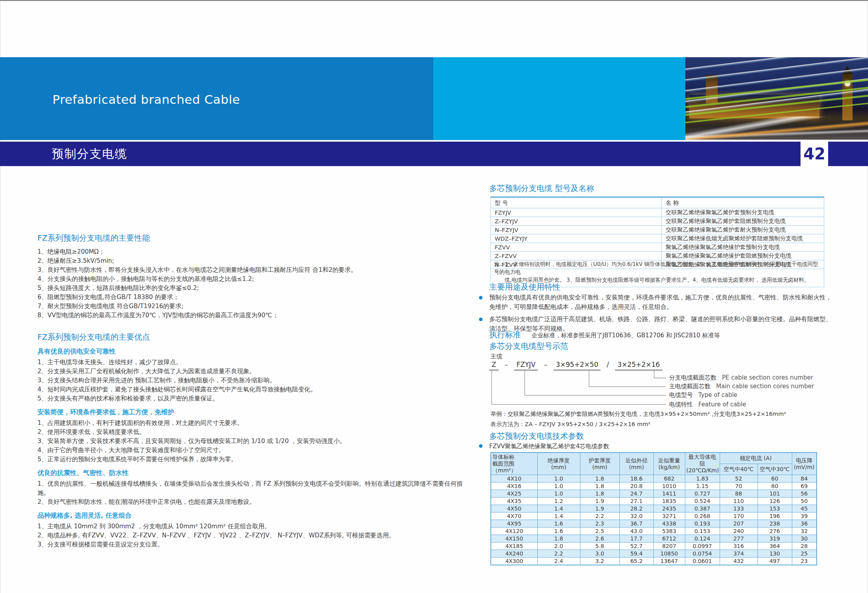  What do you see at coordinates (660, 302) in the screenshot?
I see `usage-bullet: 预制分支电缆具有优良的供电安全可靠性，安装简便，环境条件要求低，施工方便，优良的…` at bounding box center [660, 302].